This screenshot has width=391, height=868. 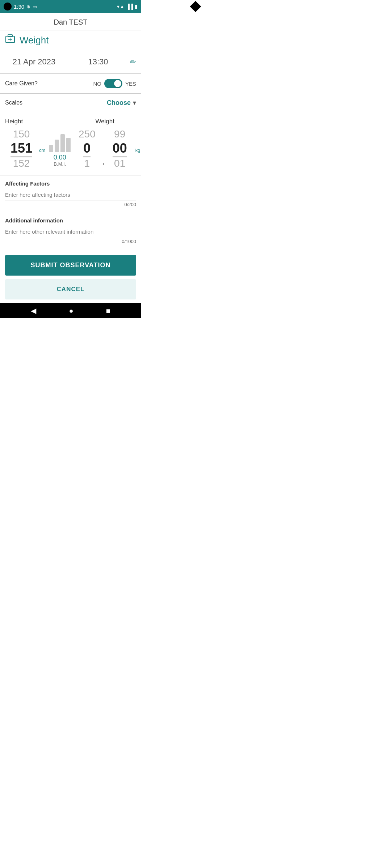 What do you see at coordinates (138, 150) in the screenshot?
I see `weight-unit: kg` at bounding box center [138, 150].